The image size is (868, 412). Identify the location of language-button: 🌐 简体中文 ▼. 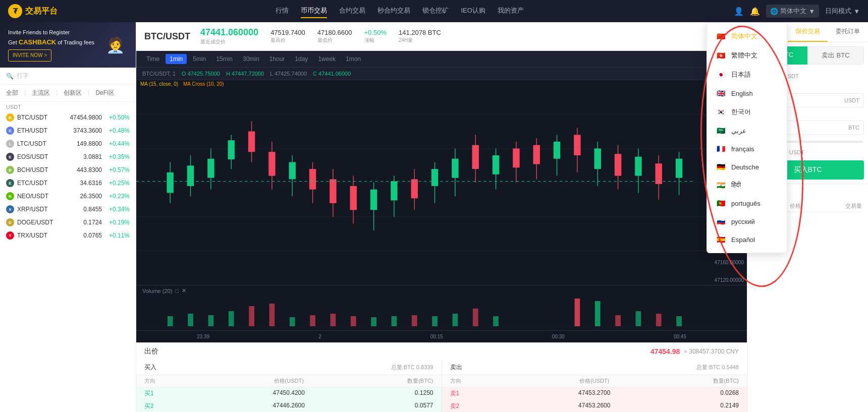
(792, 11).